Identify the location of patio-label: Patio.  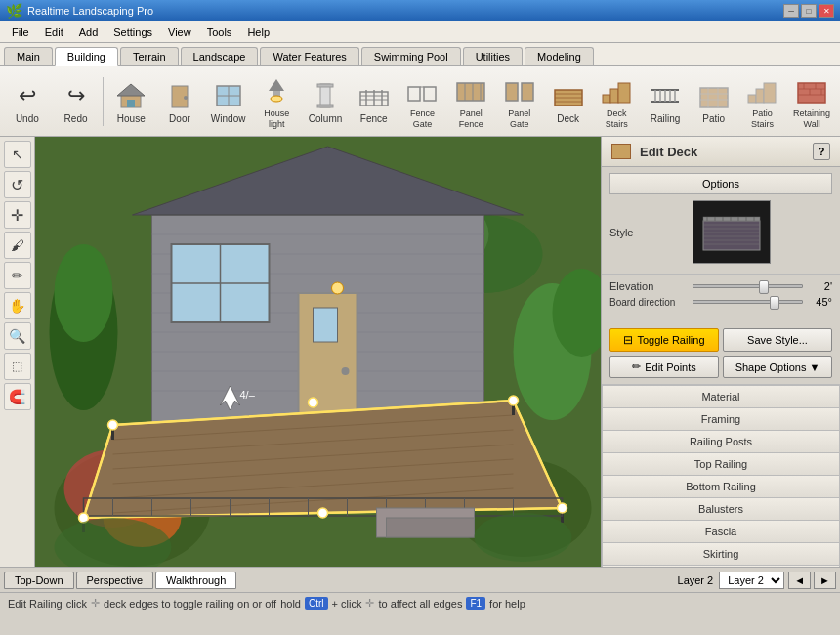
(713, 119).